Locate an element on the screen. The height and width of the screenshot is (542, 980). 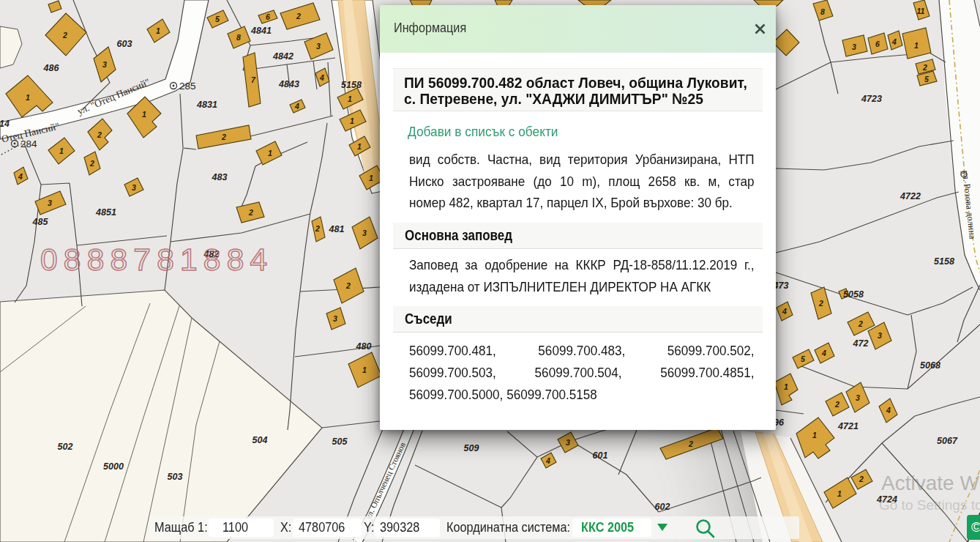
svg-text: 481 is located at coordinates (337, 229).